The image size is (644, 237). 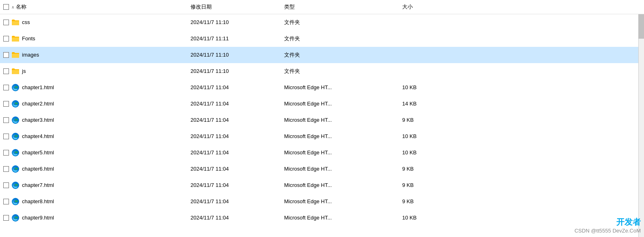 I want to click on cell-name: chapter2.html, so click(x=94, y=104).